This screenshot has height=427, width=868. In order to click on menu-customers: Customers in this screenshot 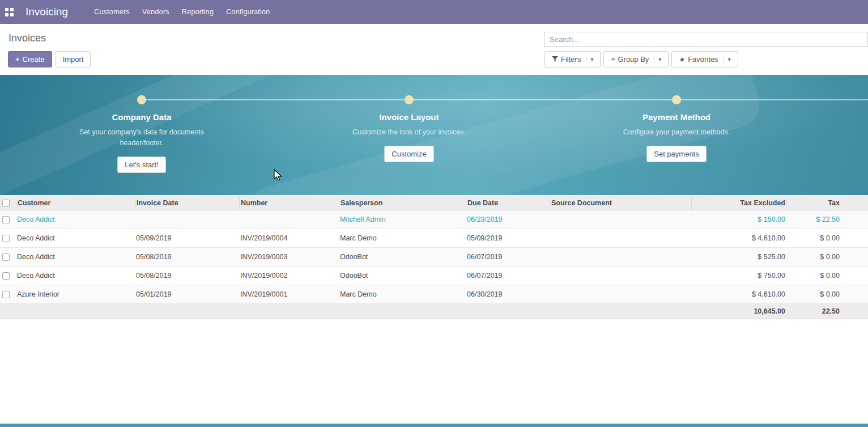, I will do `click(112, 12)`.